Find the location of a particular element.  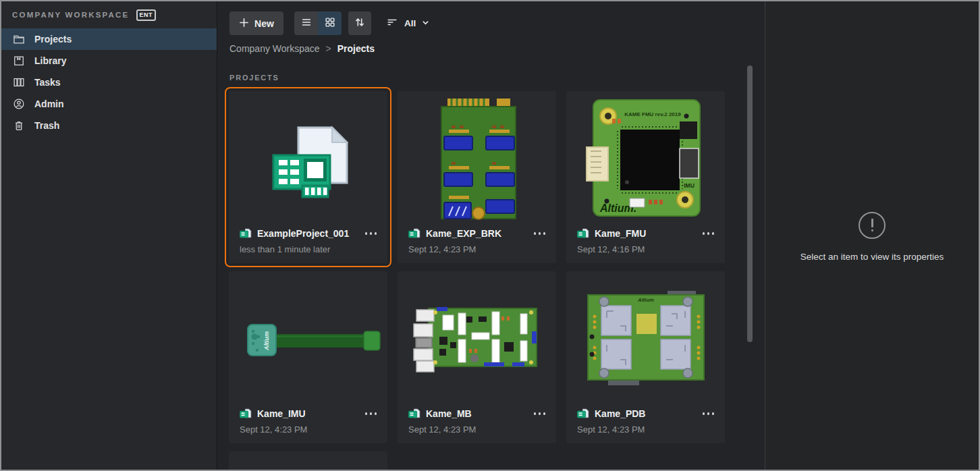

sidebar-item-label: Tasks is located at coordinates (47, 82).